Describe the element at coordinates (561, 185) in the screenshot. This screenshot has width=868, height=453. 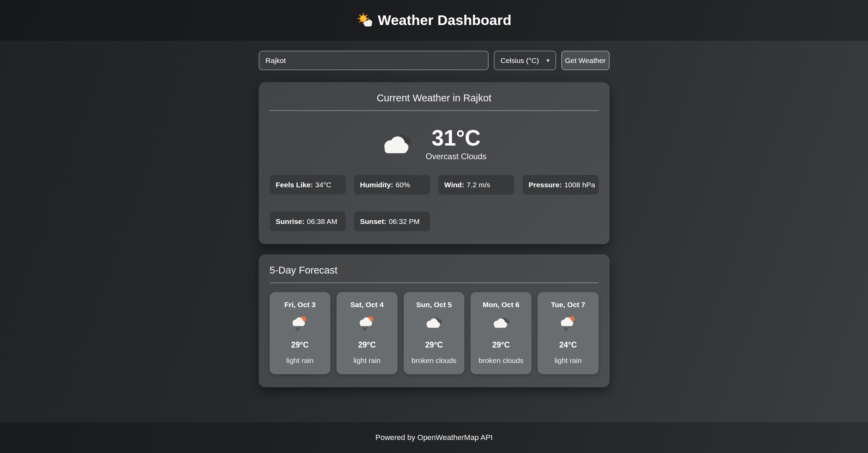
I see `weather-detail-chip: Pressure:1008 hPa` at that location.